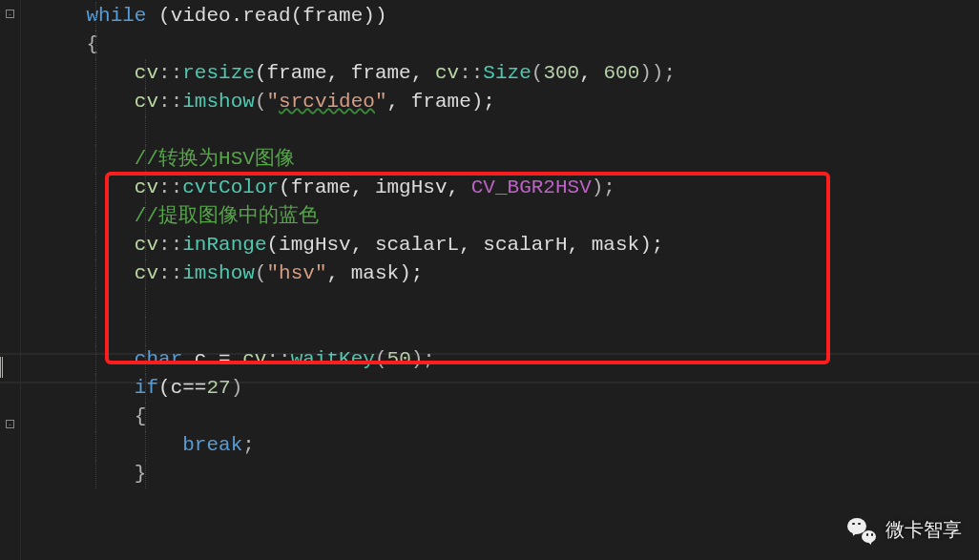 This screenshot has height=560, width=979. I want to click on code-text: (c==, so click(182, 387).